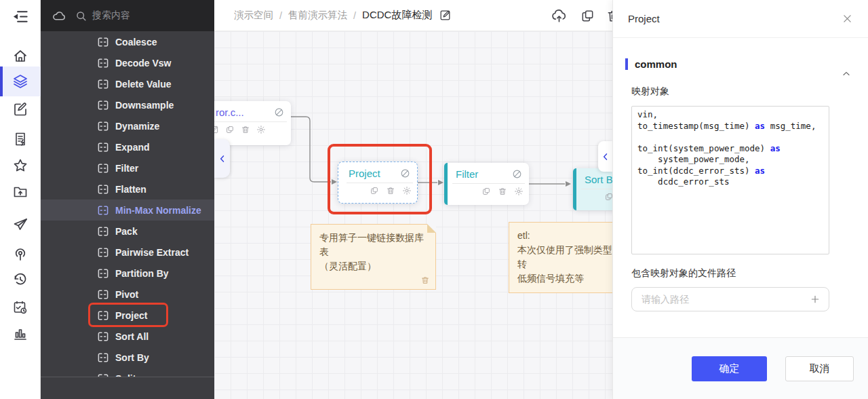  Describe the element at coordinates (343, 15) in the screenshot. I see `breadcrumb: 演示空间 / 售前演示算法 / DCDC故障检测` at that location.